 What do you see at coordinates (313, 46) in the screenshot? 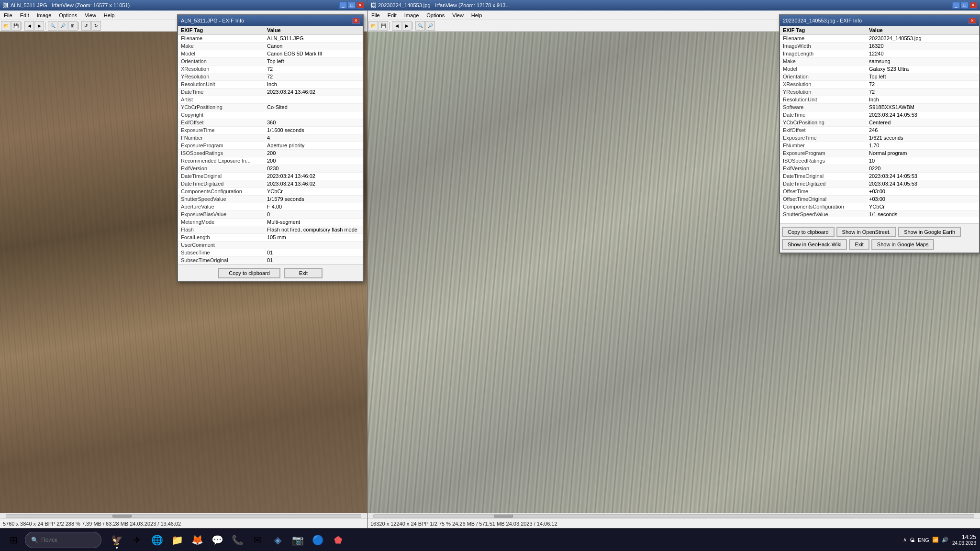
I see `exif-left-value: Canon` at bounding box center [313, 46].